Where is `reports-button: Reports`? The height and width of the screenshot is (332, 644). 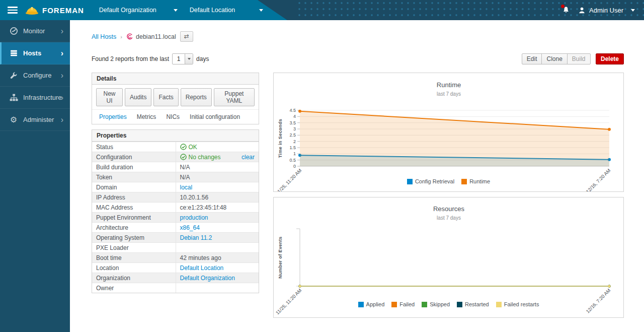
reports-button: Reports is located at coordinates (196, 97).